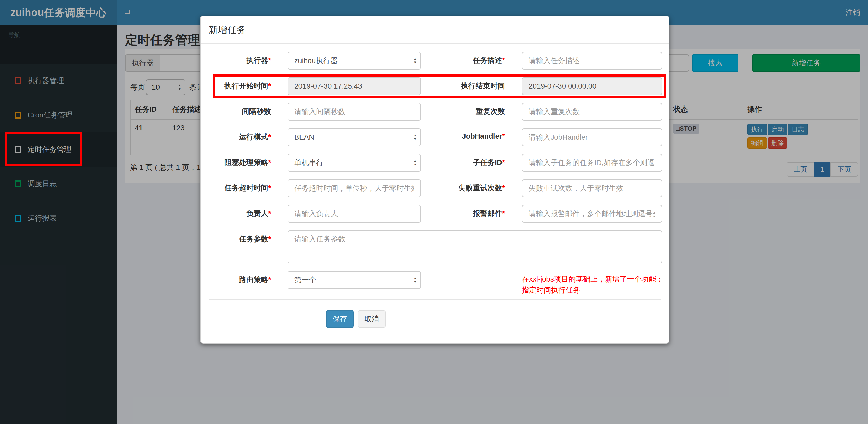 The image size is (868, 424). Describe the element at coordinates (240, 110) in the screenshot. I see `interval-label: 间隔秒数` at that location.